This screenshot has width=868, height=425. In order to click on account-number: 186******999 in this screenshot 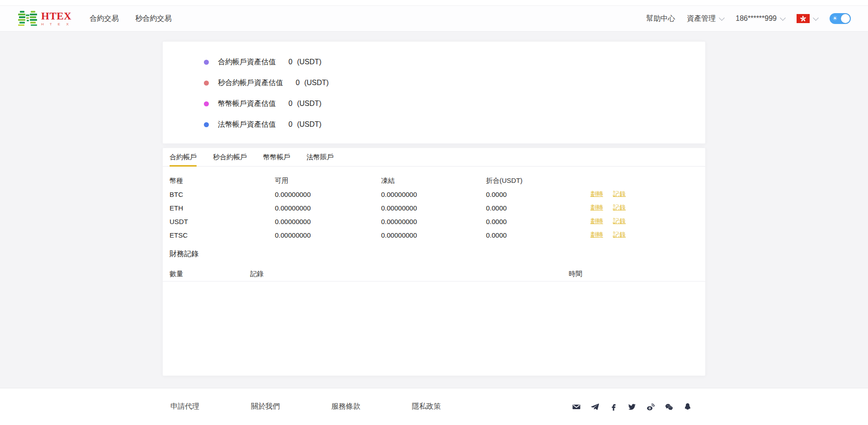, I will do `click(756, 19)`.